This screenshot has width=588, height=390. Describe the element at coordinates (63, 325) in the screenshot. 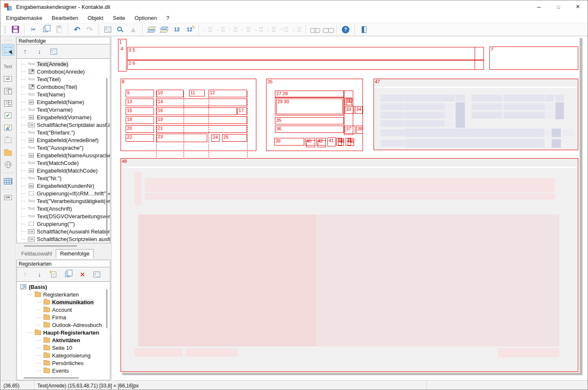

I see `register-tree-item: Outlook-Adressbuch` at that location.